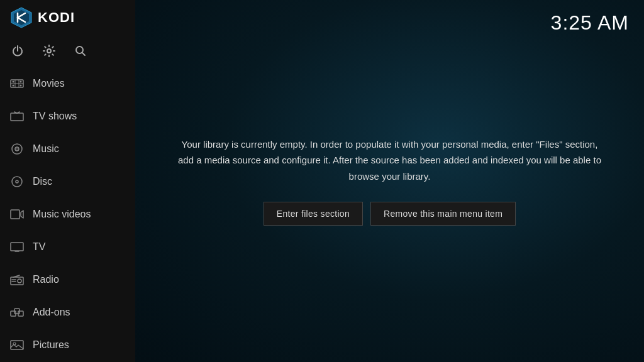 The height and width of the screenshot is (362, 644). What do you see at coordinates (390, 161) in the screenshot?
I see `empty-library-message: Your library is currently empty. In orde…` at bounding box center [390, 161].